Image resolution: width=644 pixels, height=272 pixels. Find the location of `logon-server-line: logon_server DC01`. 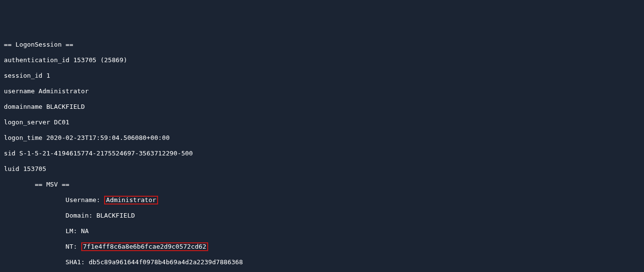

logon-server-line: logon_server DC01 is located at coordinates (322, 122).